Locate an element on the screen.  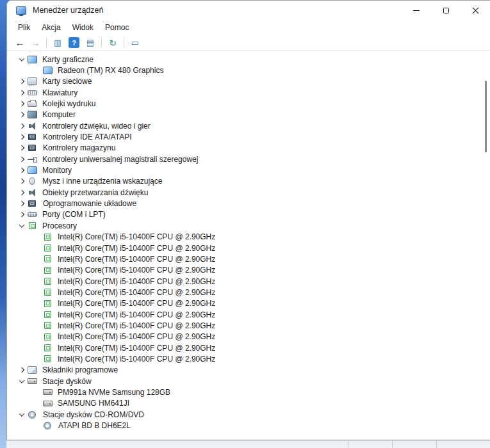
tree-row: Kolejki wydruku is located at coordinates (249, 104).